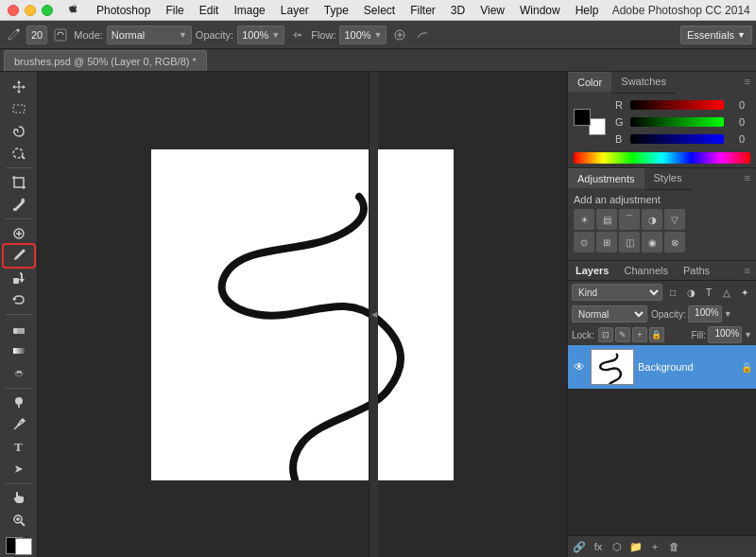 This screenshot has width=756, height=557. Describe the element at coordinates (623, 335) in the screenshot. I see `lock-paint-icon: ✎` at that location.